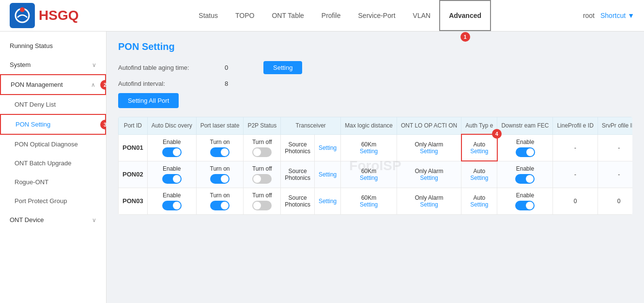  What do you see at coordinates (283, 68) in the screenshot?
I see `setting-button: Setting` at bounding box center [283, 68].